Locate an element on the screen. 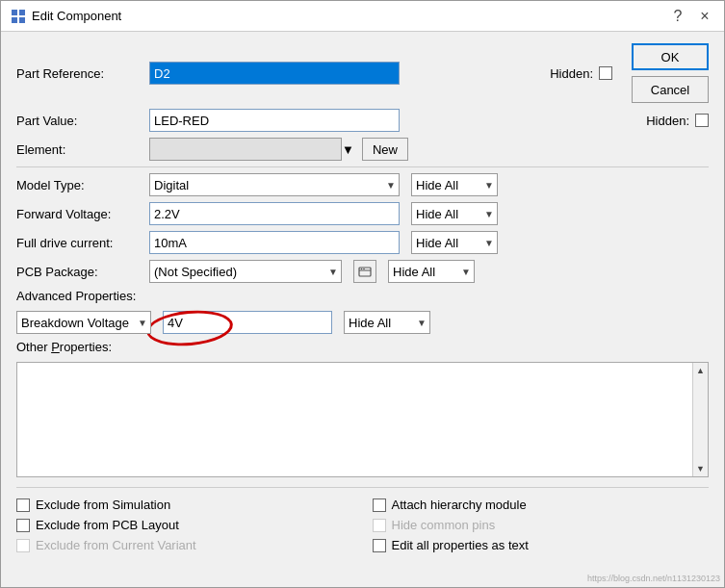 This screenshot has width=725, height=588. hide-common-pins-row: Hide common pins is located at coordinates (541, 525).